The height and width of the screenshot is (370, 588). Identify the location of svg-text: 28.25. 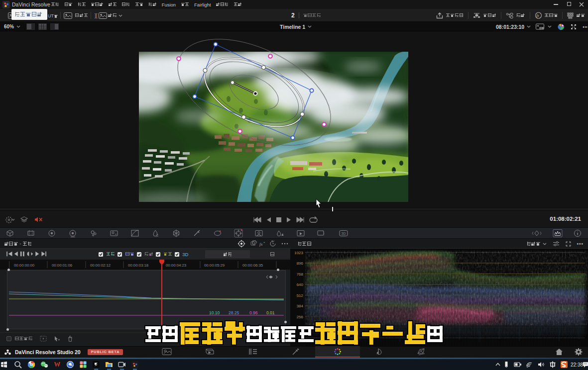
(234, 313).